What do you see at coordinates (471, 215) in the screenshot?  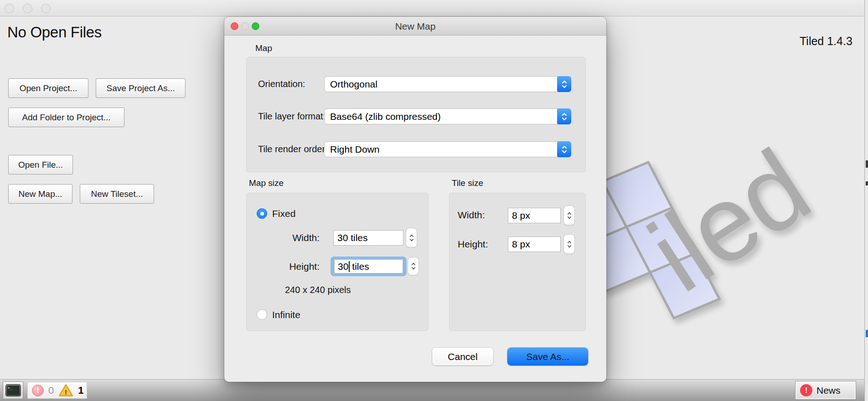 I see `tile-width-label: Width:` at bounding box center [471, 215].